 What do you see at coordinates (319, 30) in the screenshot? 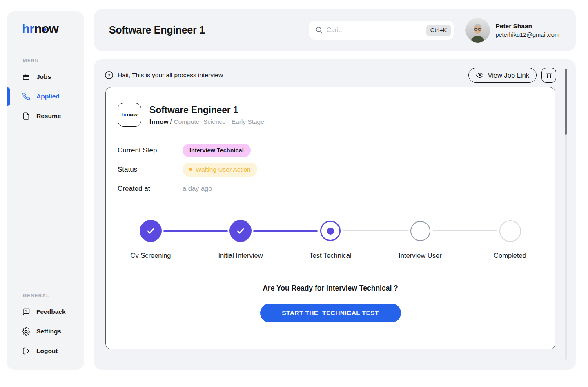
I see `search-icon` at bounding box center [319, 30].